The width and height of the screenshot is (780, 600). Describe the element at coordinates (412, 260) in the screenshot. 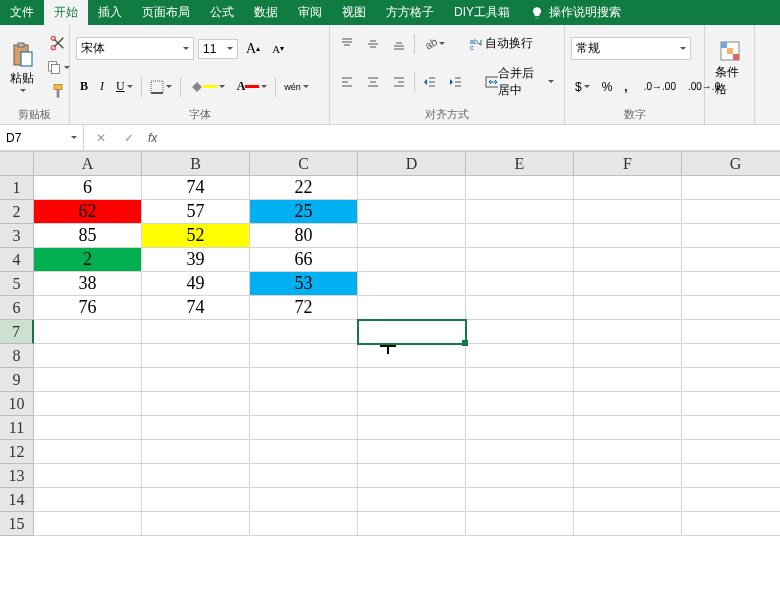

I see `cell-D4` at that location.